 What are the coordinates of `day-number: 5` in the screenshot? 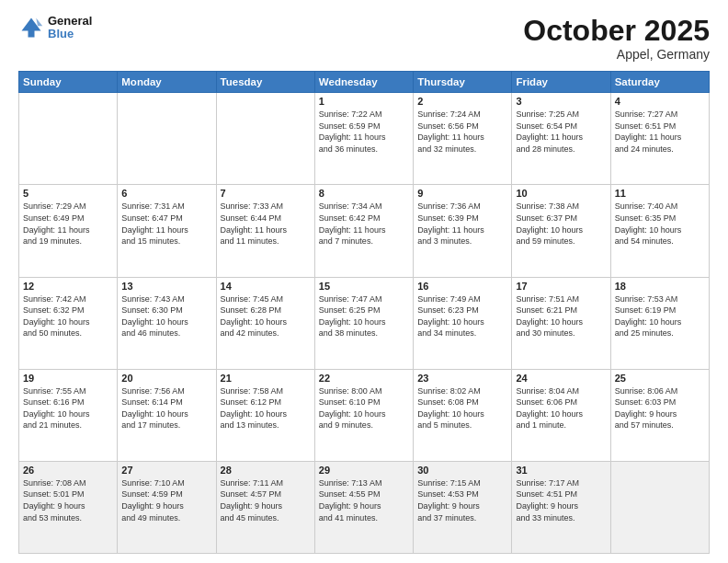 It's located at (68, 193).